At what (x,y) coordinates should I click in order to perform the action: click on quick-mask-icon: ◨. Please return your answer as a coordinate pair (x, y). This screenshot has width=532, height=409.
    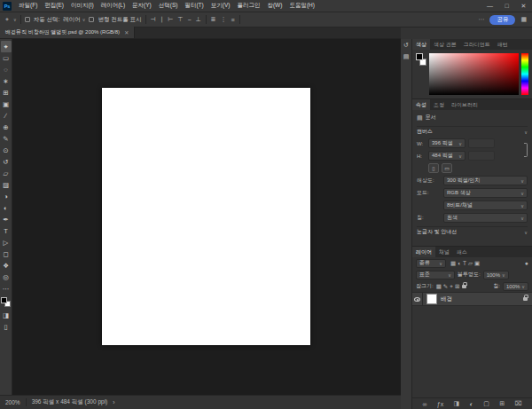
    Looking at the image, I should click on (6, 316).